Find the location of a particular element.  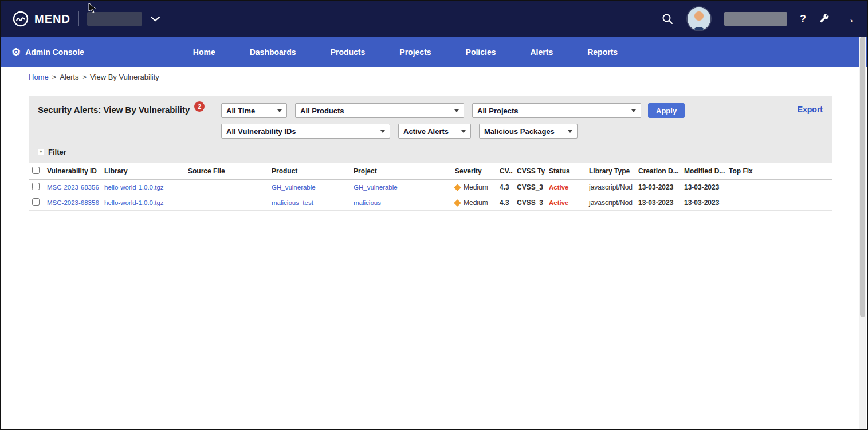

column-header-cvss-type: CVSS Ty... is located at coordinates (529, 172).